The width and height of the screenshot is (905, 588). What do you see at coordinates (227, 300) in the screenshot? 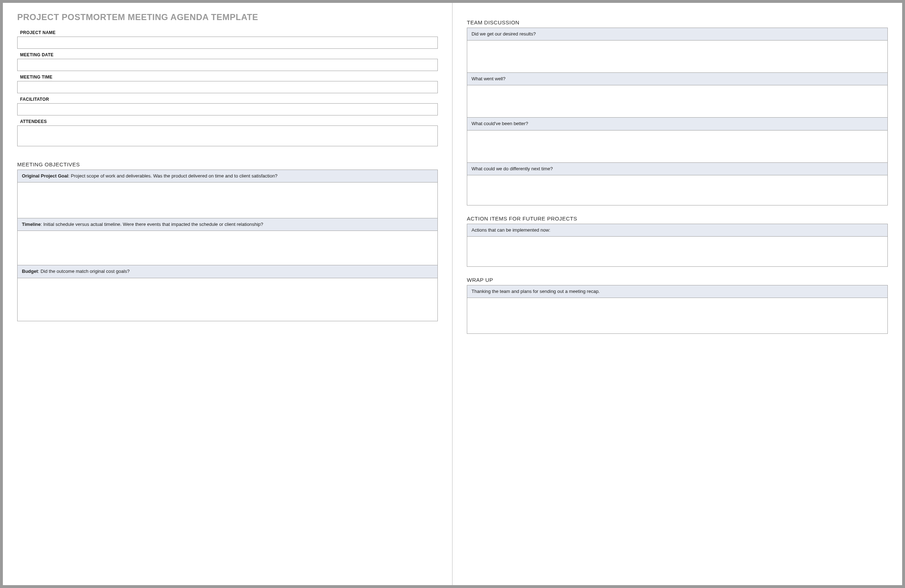
I see `objective-budget-input` at bounding box center [227, 300].